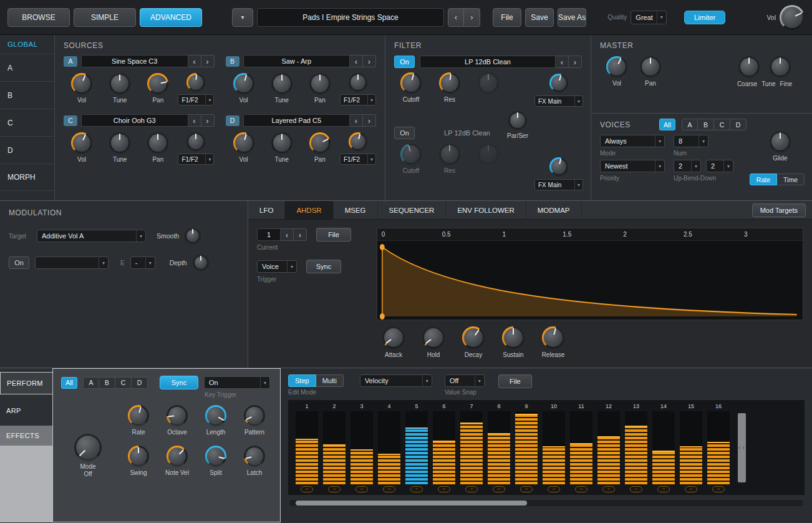 The width and height of the screenshot is (812, 523). What do you see at coordinates (358, 82) in the screenshot?
I see `source-b-filter-knob` at bounding box center [358, 82].